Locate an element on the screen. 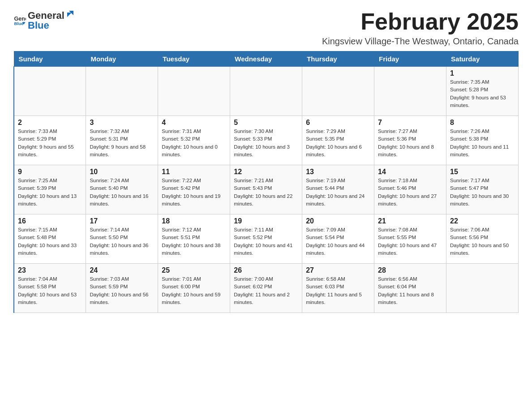 The image size is (532, 411). day-info: Sunrise: 7:22 AMSunset: 5:42 PMDaylight:… is located at coordinates (194, 193).